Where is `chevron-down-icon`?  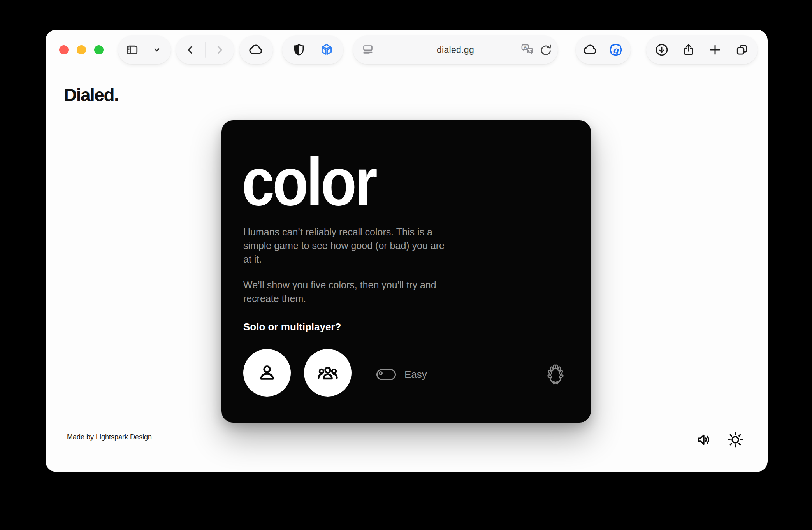 chevron-down-icon is located at coordinates (157, 50).